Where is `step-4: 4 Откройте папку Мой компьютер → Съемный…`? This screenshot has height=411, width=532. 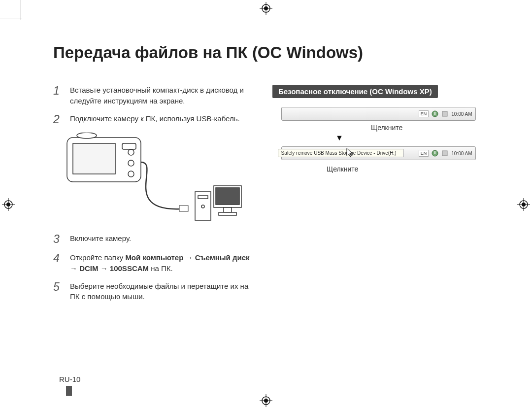 step-4: 4 Откройте папку Мой компьютер → Съемный… is located at coordinates (153, 263).